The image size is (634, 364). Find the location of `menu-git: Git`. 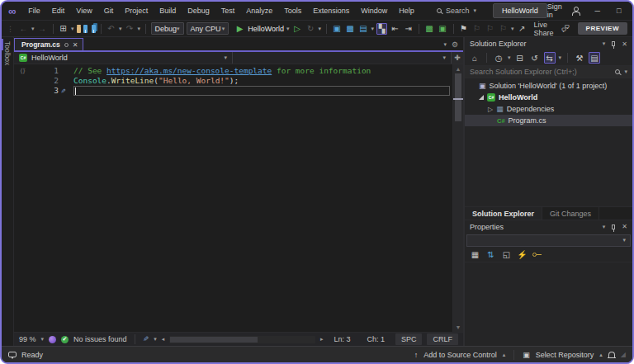

menu-git: Git is located at coordinates (109, 11).